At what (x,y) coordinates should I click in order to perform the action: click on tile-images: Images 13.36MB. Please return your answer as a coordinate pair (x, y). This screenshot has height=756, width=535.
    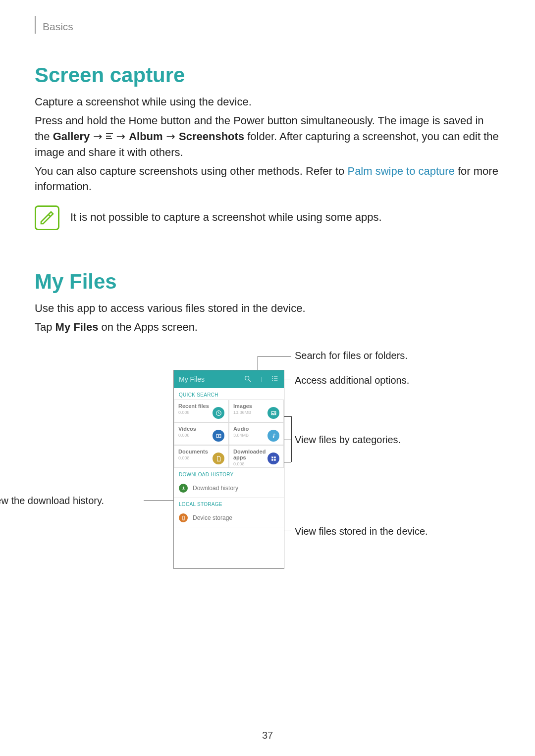
    Looking at the image, I should click on (257, 411).